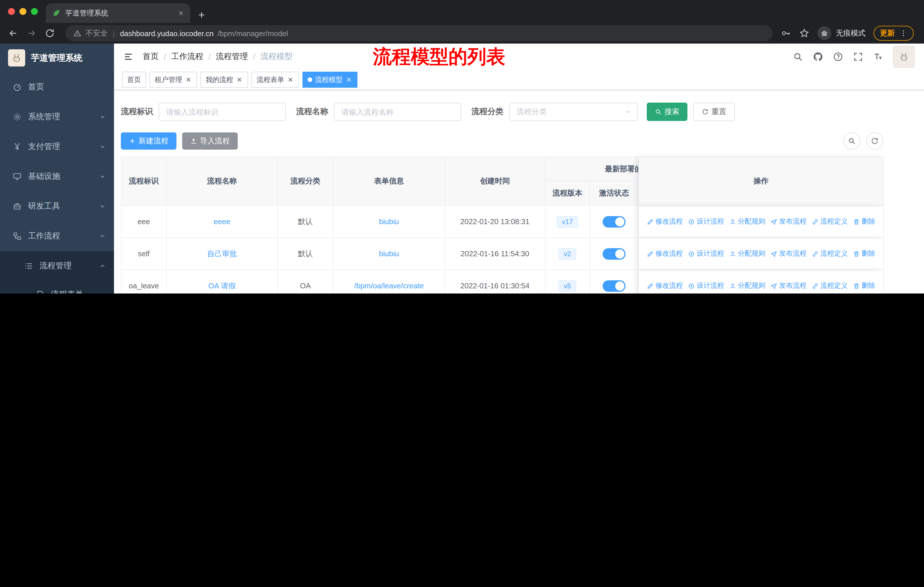  I want to click on edit-icon, so click(650, 286).